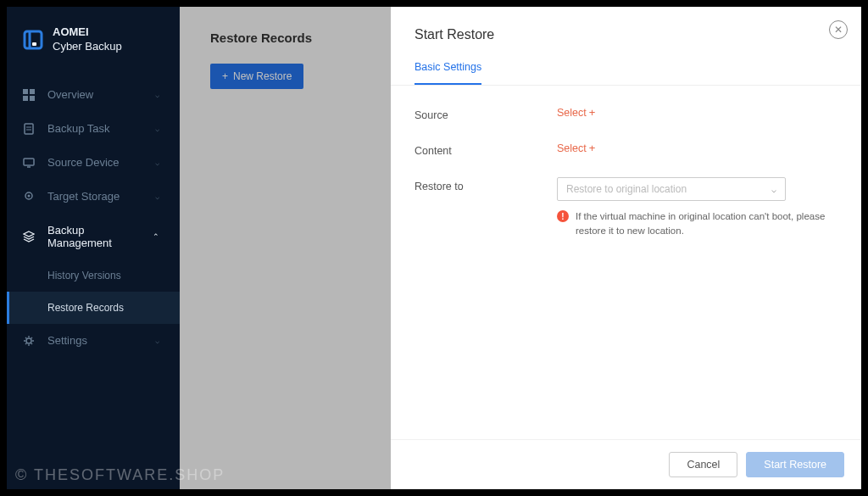 The height and width of the screenshot is (496, 868). Describe the element at coordinates (671, 189) in the screenshot. I see `restore-to-dropdown: Restore to original location ⌵` at that location.